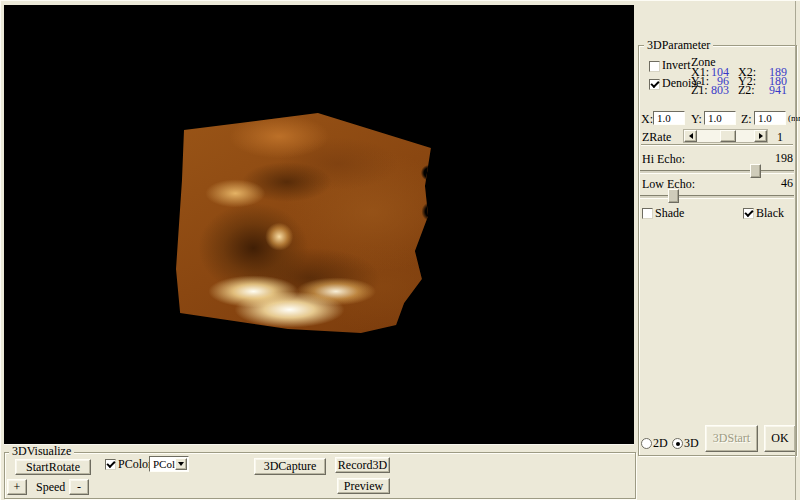  What do you see at coordinates (50, 488) in the screenshot?
I see `speed-label: Speed` at bounding box center [50, 488].